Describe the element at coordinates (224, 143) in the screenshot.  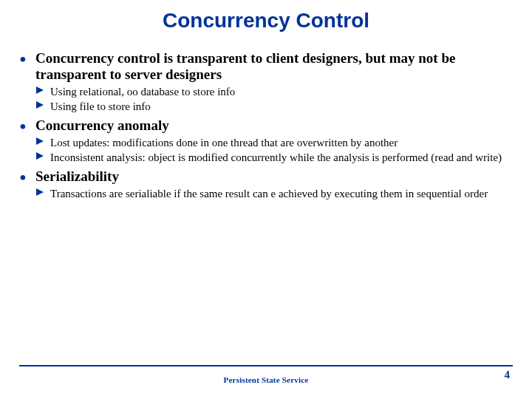
I see `sub-list-item-text: Lost updates: modifications done in one …` at that location.